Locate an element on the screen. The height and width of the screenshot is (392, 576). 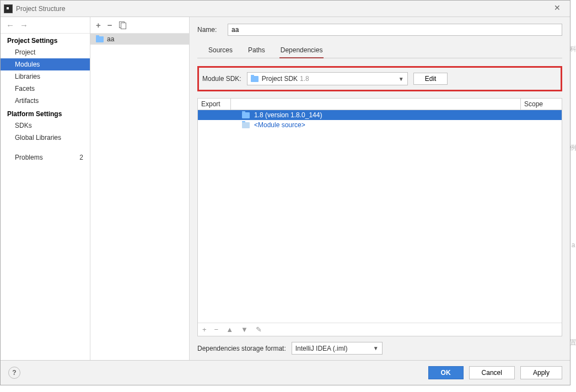
storage-value: IntelliJ IDEA (.iml) is located at coordinates (322, 349).